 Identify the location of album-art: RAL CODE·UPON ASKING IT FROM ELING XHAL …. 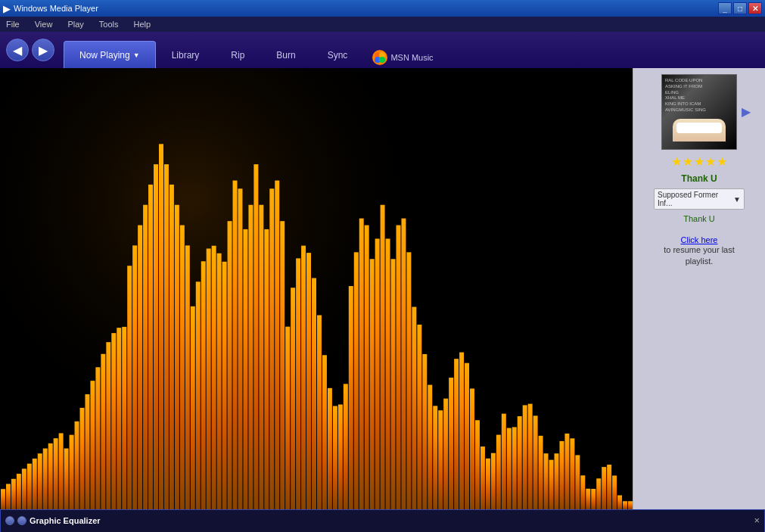
(699, 112).